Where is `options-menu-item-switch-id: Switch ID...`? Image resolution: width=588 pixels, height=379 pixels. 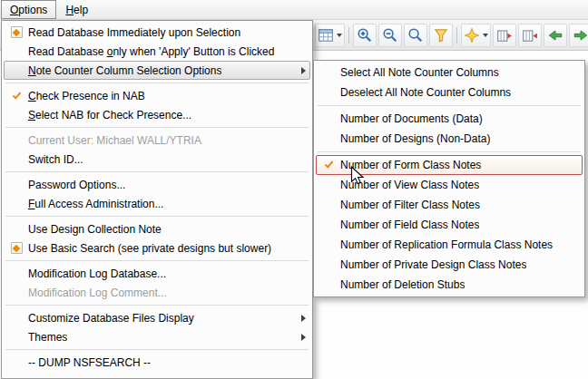
options-menu-item-switch-id: Switch ID... is located at coordinates (157, 160).